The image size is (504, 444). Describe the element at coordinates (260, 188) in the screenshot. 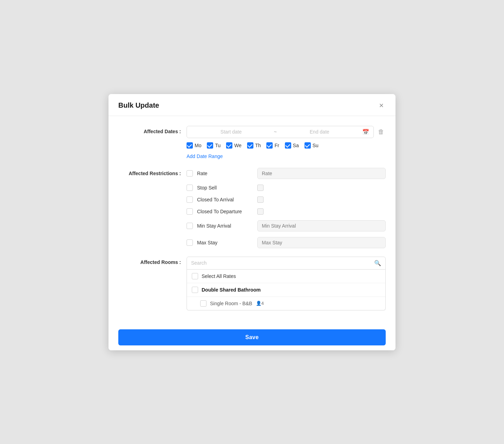

I see `restriction-value-stop-sell` at that location.